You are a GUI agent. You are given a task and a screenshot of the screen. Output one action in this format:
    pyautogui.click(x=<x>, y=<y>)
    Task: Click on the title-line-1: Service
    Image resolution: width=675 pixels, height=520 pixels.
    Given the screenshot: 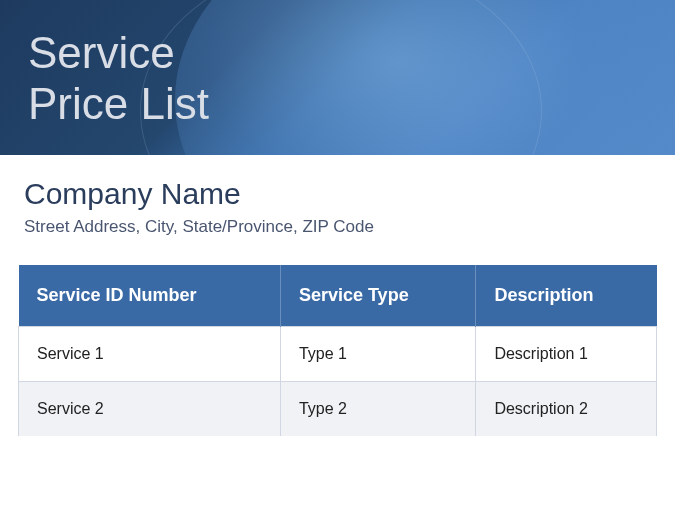 What is the action you would take?
    pyautogui.click(x=118, y=54)
    